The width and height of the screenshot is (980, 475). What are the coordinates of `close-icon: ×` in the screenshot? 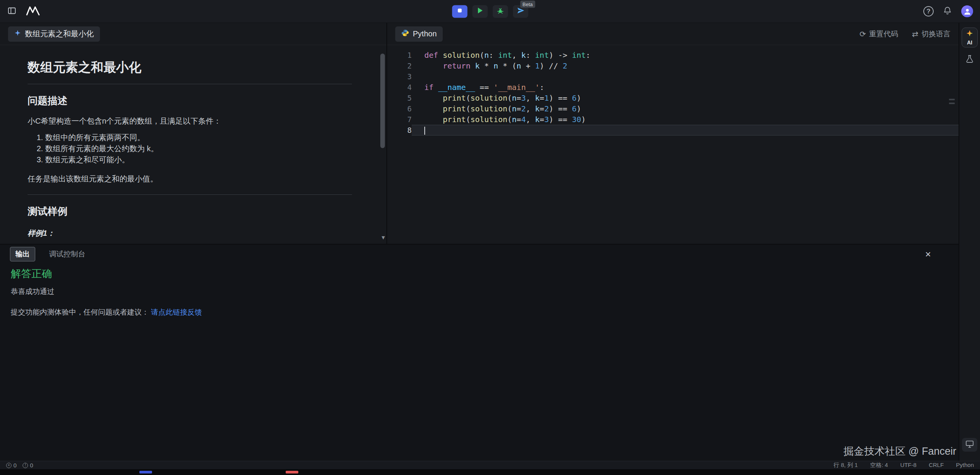 It's located at (928, 254).